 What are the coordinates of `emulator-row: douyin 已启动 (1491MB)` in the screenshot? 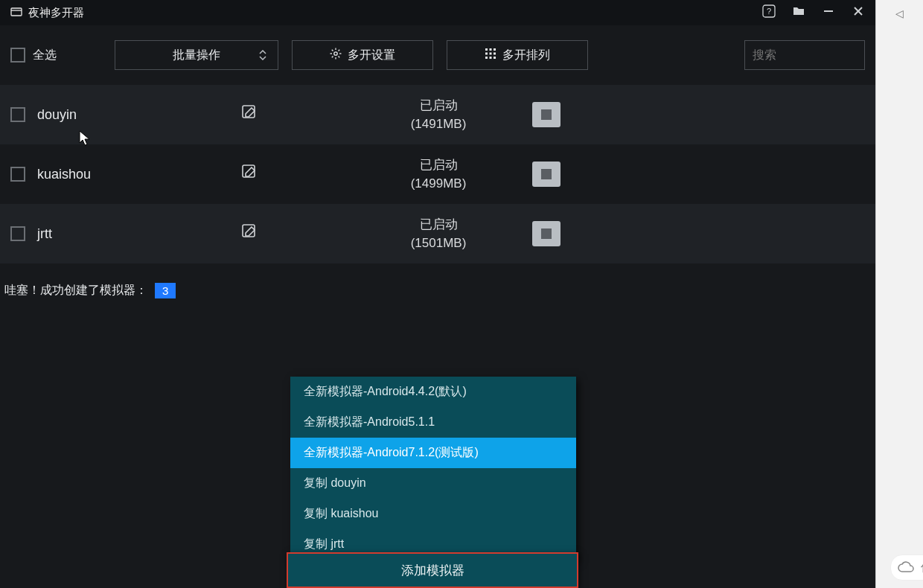 It's located at (438, 115).